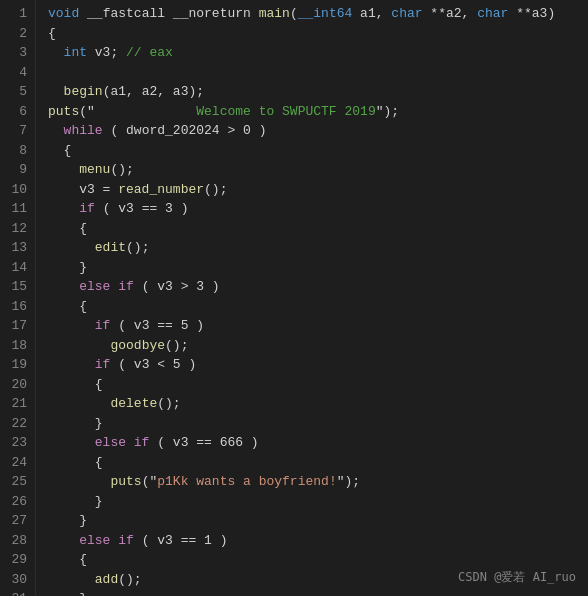 Image resolution: width=588 pixels, height=596 pixels. What do you see at coordinates (18, 73) in the screenshot?
I see `line-number: 4` at bounding box center [18, 73].